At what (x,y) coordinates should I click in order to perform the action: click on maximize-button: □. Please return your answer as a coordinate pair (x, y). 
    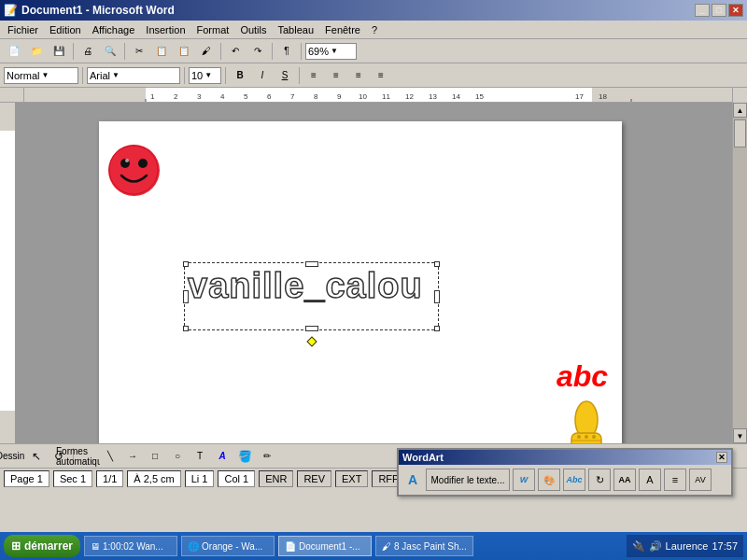
    Looking at the image, I should click on (719, 10).